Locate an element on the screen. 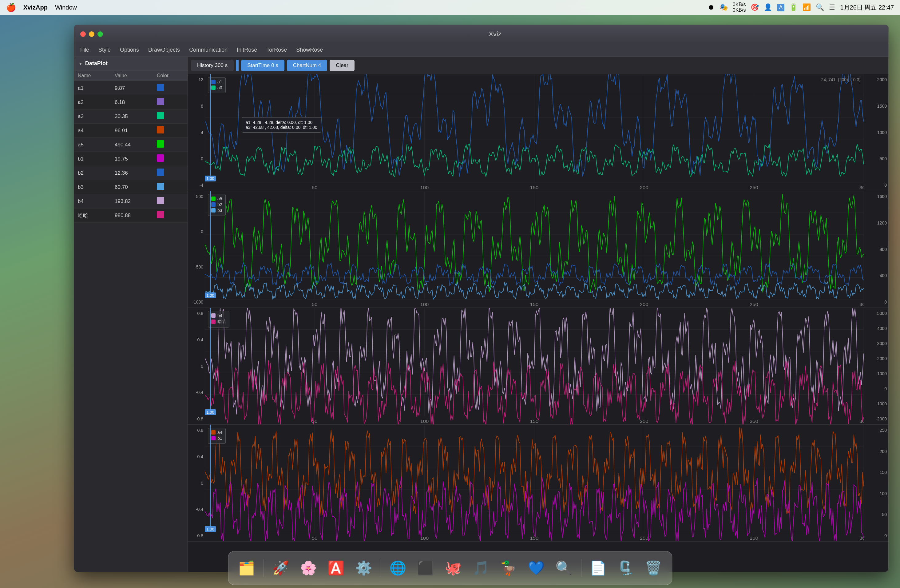 The width and height of the screenshot is (900, 588). apple-menu: 🍎 is located at coordinates (11, 8).